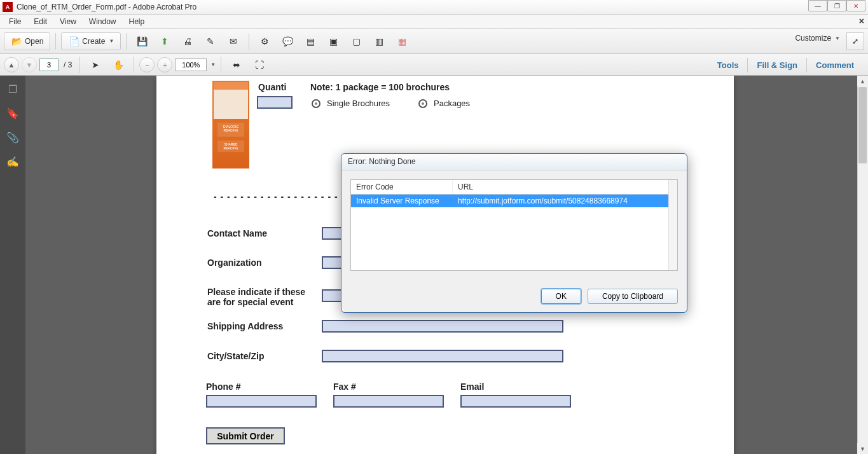 The image size is (868, 454). Describe the element at coordinates (837, 6) in the screenshot. I see `restore-button: ❐` at that location.